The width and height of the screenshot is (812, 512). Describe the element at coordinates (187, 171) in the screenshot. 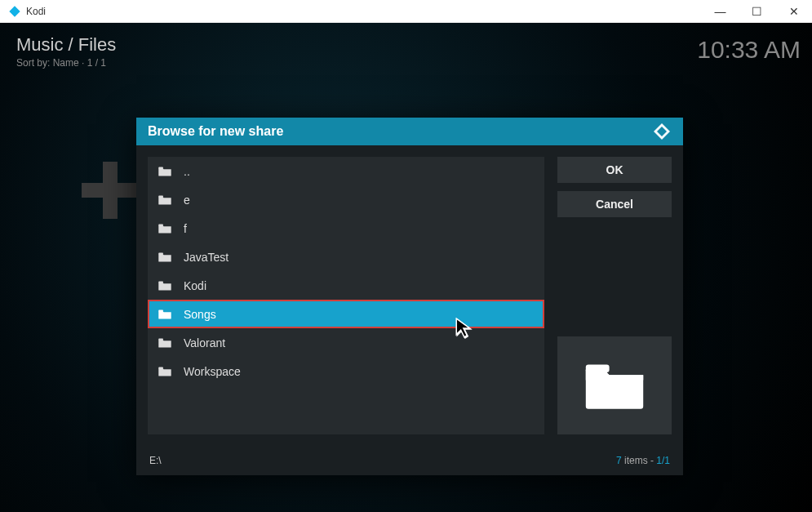

I see `file-item-label: ..` at that location.